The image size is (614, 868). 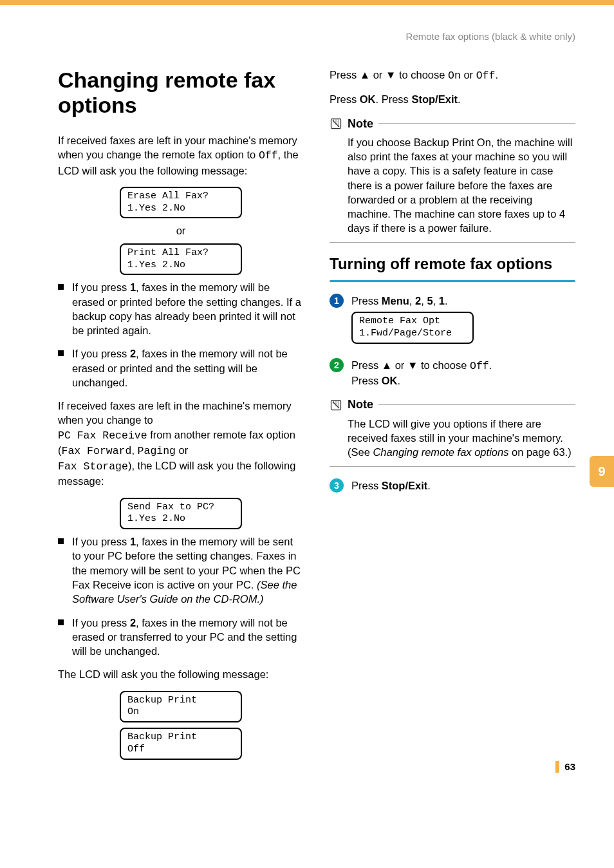 What do you see at coordinates (463, 373) in the screenshot?
I see `step-body: Press ▲ or ▼ to choose Off. Press OK.` at bounding box center [463, 373].